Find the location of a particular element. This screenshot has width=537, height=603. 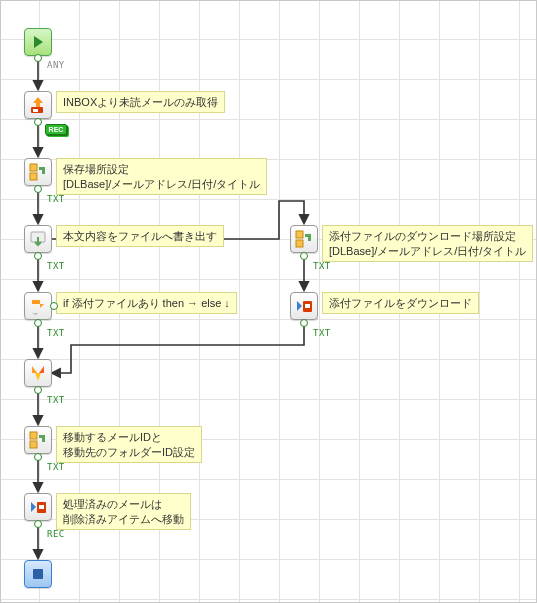

write-body-node is located at coordinates (38, 239).